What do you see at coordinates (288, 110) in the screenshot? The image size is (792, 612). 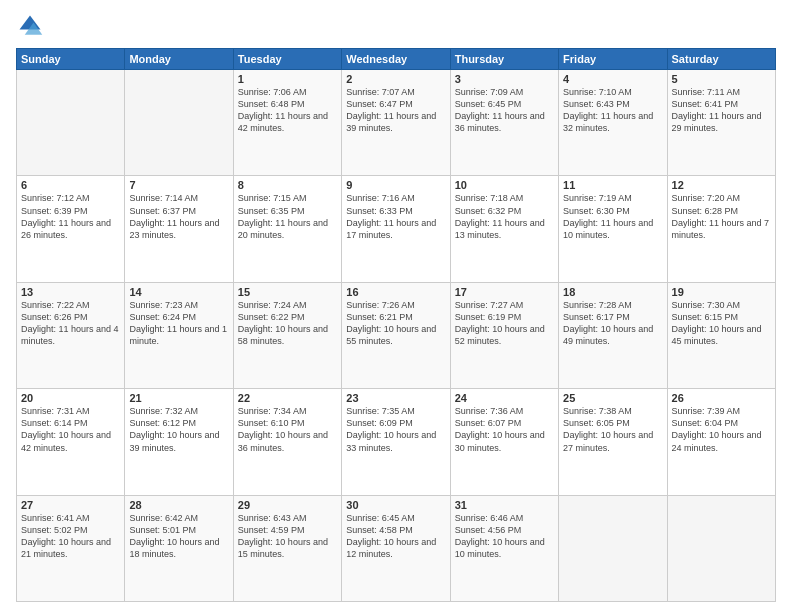 I see `day-info: Sunrise: 7:06 AM Sunset: 6:48 PM Dayligh…` at bounding box center [288, 110].